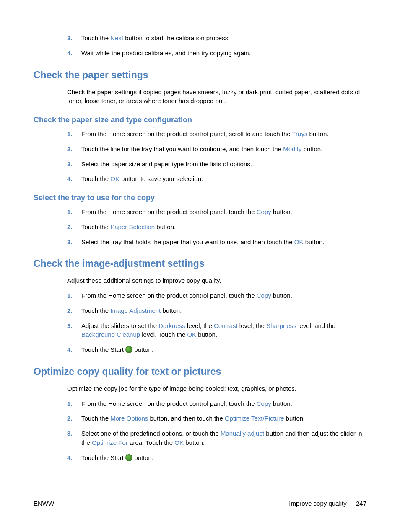 The height and width of the screenshot is (532, 400). Describe the element at coordinates (217, 311) in the screenshot. I see `list-item: 2. Touch the Image Adjustment button.` at that location.